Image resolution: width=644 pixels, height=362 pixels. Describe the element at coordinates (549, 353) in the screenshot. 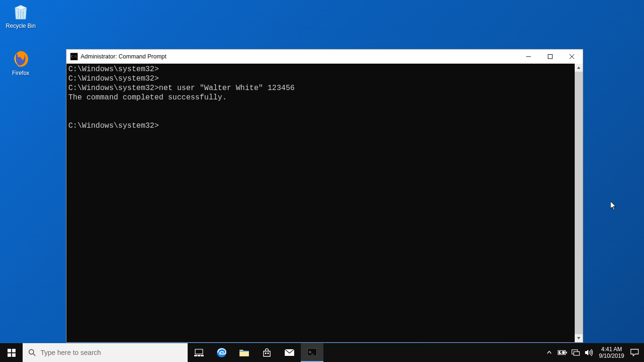

I see `tray-overflow-button` at that location.